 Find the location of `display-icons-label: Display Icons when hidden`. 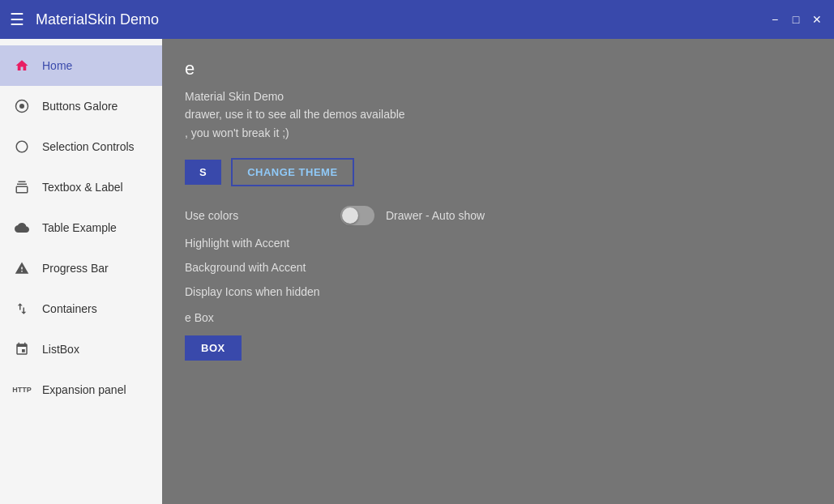

display-icons-label: Display Icons when hidden is located at coordinates (258, 292).